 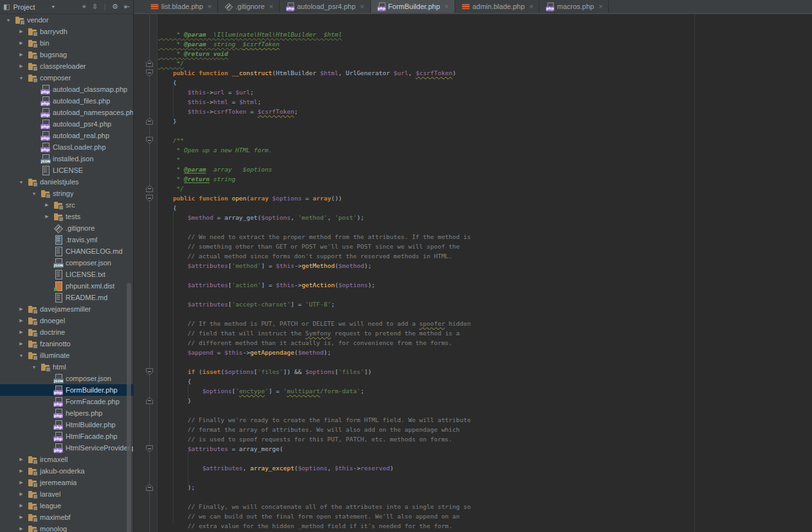 I want to click on tab-FormBuilder.php: phpFormBuilder.php×, so click(x=413, y=6).